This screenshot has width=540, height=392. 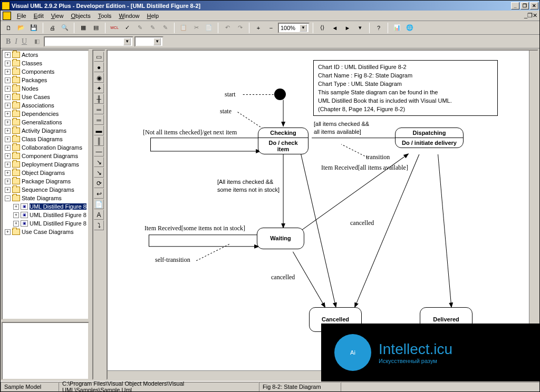 I want to click on mdi-restore-button: ❐, so click(x=530, y=16).